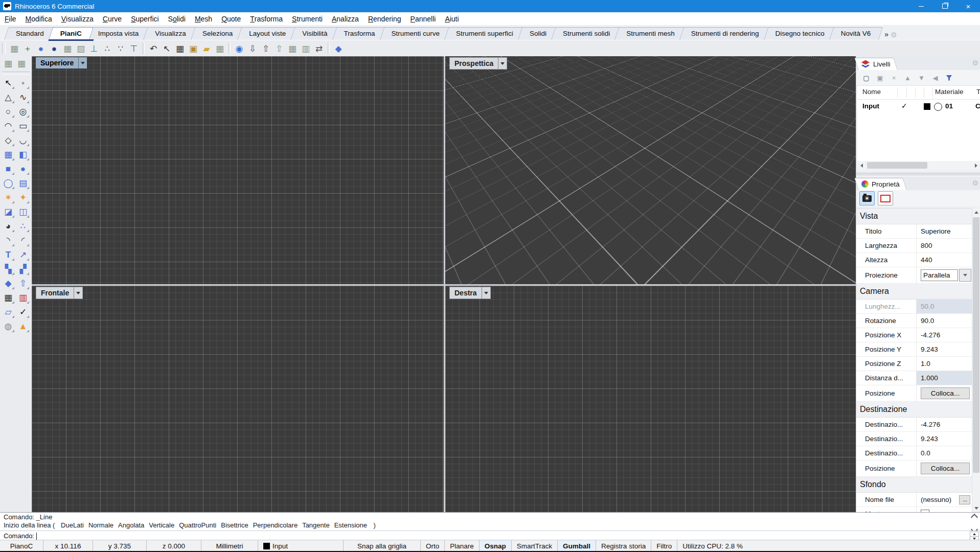 The width and height of the screenshot is (980, 552). What do you see at coordinates (878, 64) in the screenshot?
I see `layers-panel-tab: Livelli` at bounding box center [878, 64].